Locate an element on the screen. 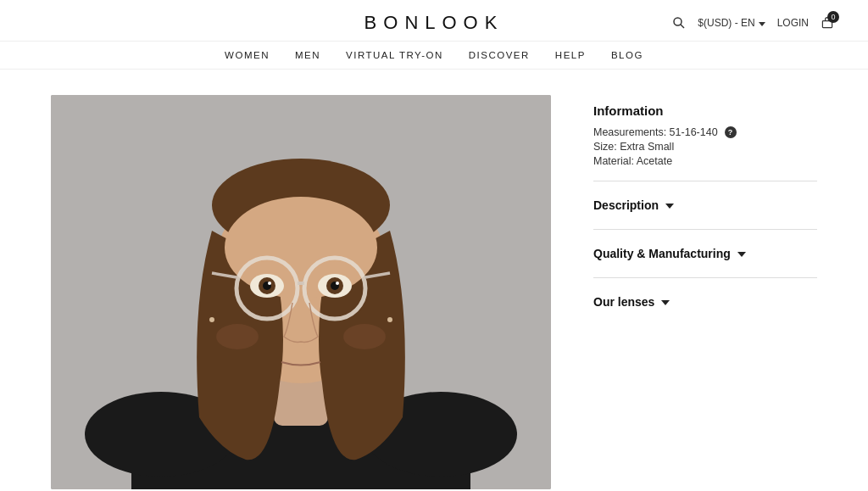 Image resolution: width=868 pixels, height=491 pixels. material-text: Material: Acetate is located at coordinates (632, 161).